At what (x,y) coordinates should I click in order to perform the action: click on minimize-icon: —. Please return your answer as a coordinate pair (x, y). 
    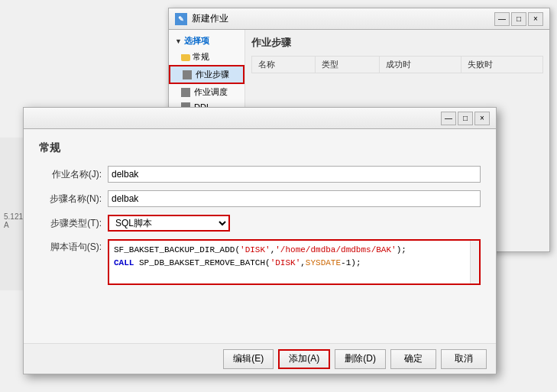
    Looking at the image, I should click on (449, 118).